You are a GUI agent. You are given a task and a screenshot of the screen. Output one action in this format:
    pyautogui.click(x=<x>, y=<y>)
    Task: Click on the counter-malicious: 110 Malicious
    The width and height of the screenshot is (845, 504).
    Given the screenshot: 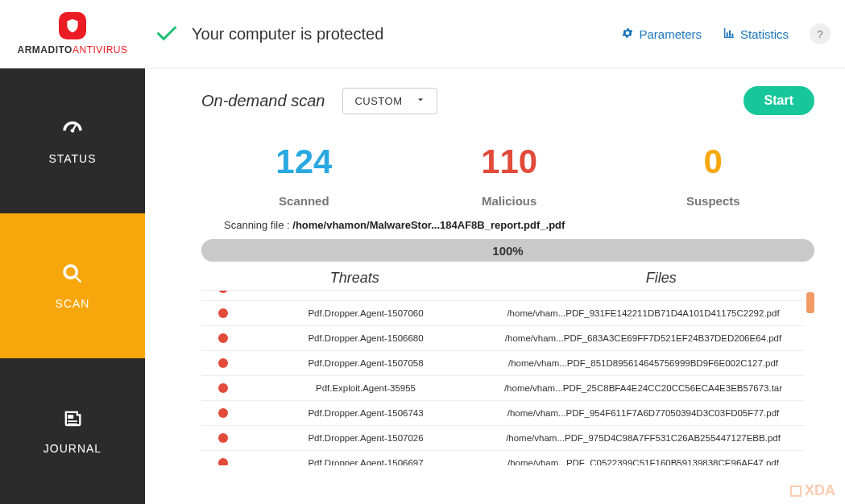 What is the action you would take?
    pyautogui.click(x=509, y=176)
    